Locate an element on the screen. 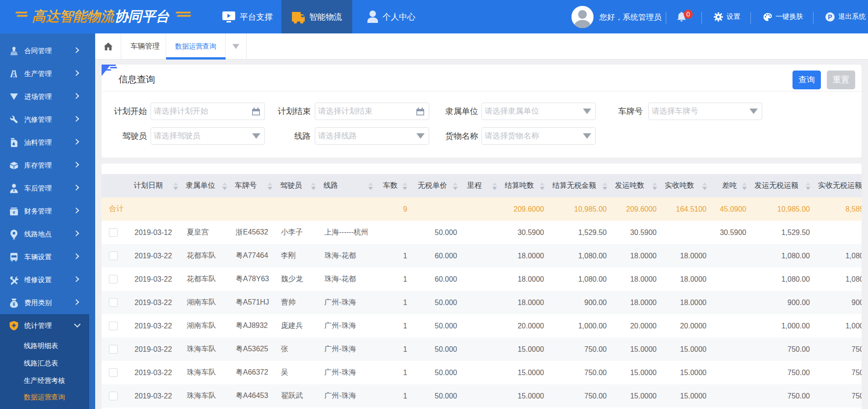  svg-text: P is located at coordinates (830, 17).